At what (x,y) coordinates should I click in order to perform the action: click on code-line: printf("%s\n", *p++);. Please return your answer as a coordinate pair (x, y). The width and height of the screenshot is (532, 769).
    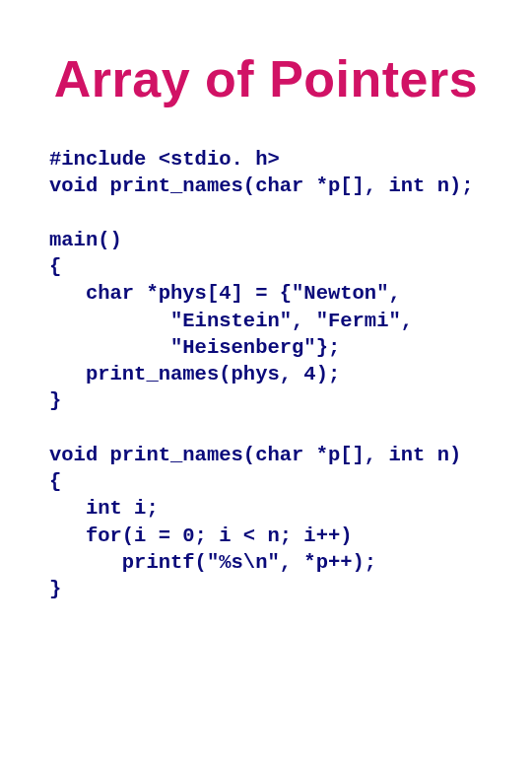
    Looking at the image, I should click on (213, 562).